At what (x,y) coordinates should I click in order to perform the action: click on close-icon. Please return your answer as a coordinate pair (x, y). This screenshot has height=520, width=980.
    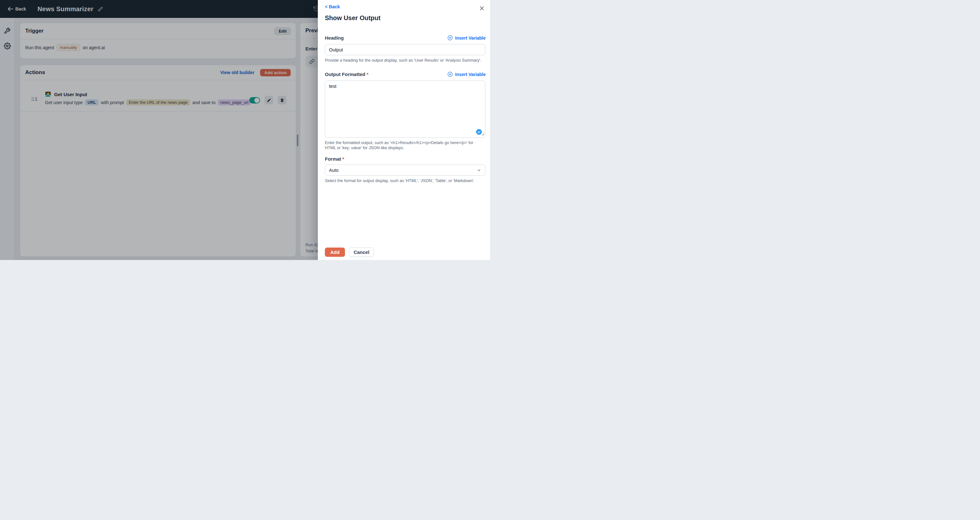
    Looking at the image, I should click on (482, 8).